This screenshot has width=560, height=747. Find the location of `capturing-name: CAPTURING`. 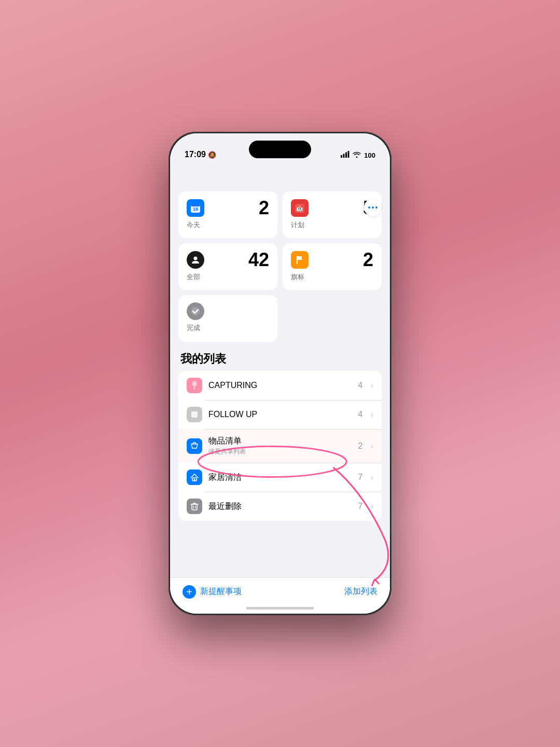

capturing-name: CAPTURING is located at coordinates (280, 385).